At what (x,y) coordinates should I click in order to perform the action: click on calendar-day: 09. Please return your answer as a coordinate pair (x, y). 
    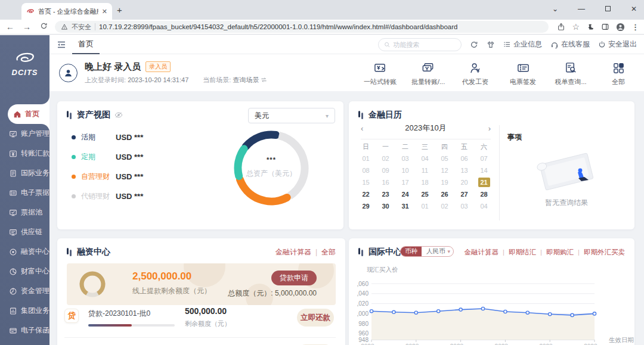
    Looking at the image, I should click on (385, 170).